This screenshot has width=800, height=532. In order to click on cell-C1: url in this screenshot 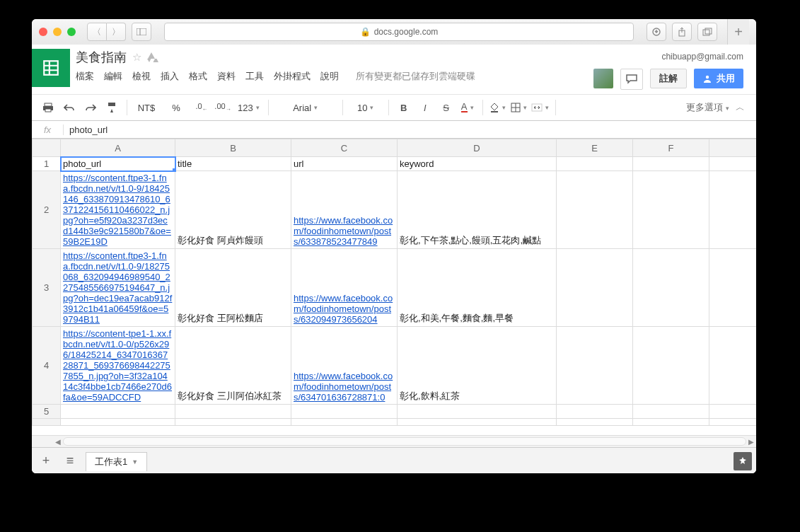, I will do `click(344, 164)`.